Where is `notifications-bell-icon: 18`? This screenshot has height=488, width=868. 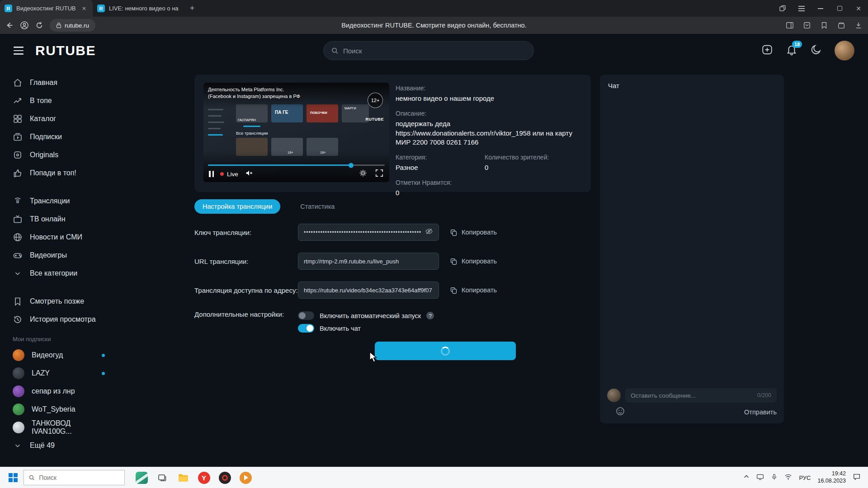
notifications-bell-icon: 18 is located at coordinates (792, 51).